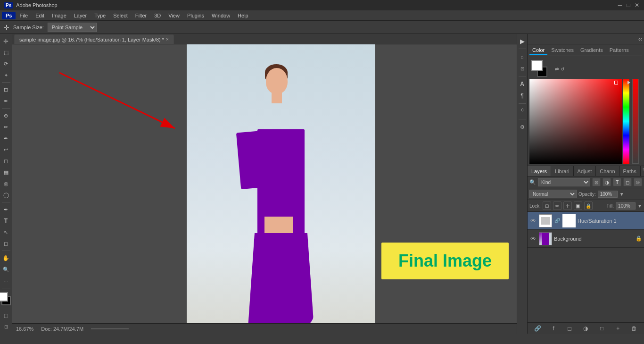  Describe the element at coordinates (585, 171) in the screenshot. I see `tab-adjustments: Adjust` at that location.